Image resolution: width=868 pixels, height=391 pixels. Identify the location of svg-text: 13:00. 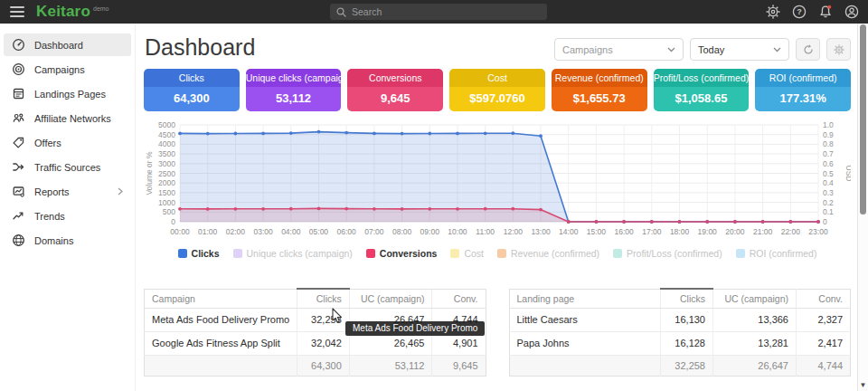
(541, 232).